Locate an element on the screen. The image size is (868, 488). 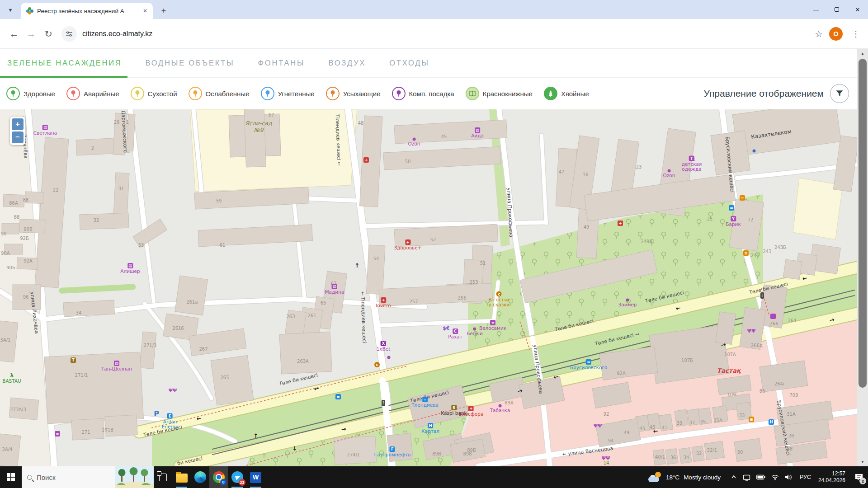
legend-item-3: Ослабленные is located at coordinates (219, 94).